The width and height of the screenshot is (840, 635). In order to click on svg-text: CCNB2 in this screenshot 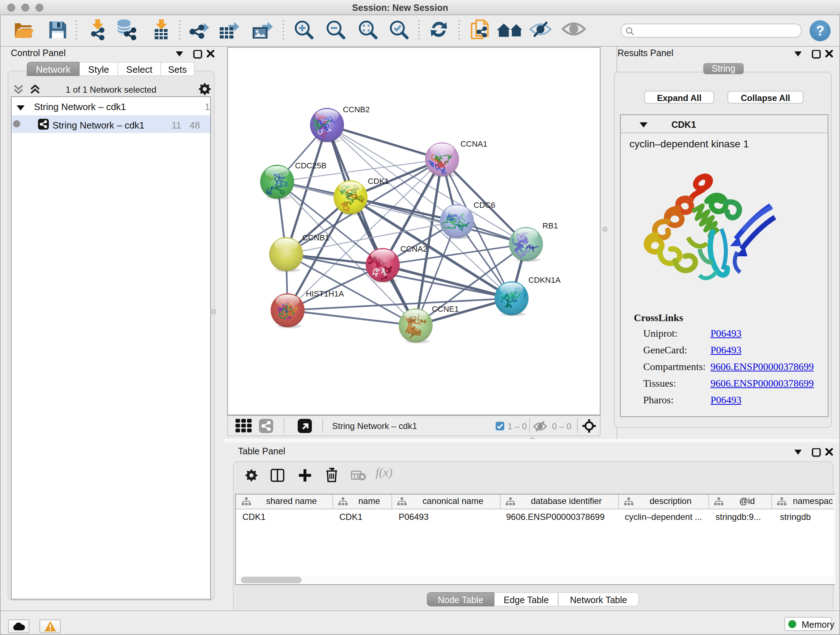, I will do `click(357, 109)`.